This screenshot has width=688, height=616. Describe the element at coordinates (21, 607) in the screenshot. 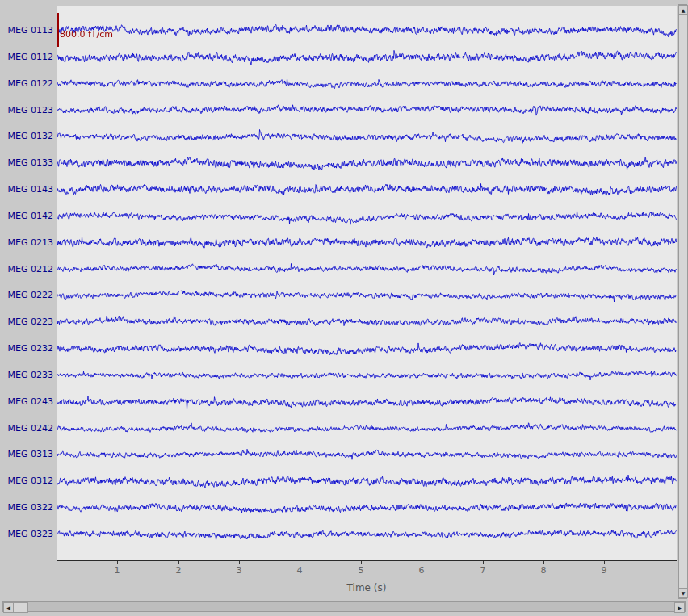

I see `horizontal-scrollbar-thumb` at that location.